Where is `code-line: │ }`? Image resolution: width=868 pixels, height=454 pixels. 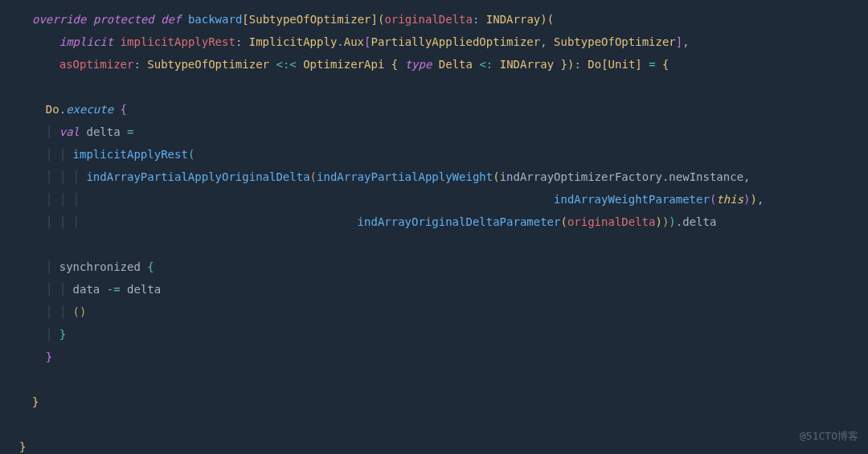
code-line: │ } is located at coordinates (434, 334).